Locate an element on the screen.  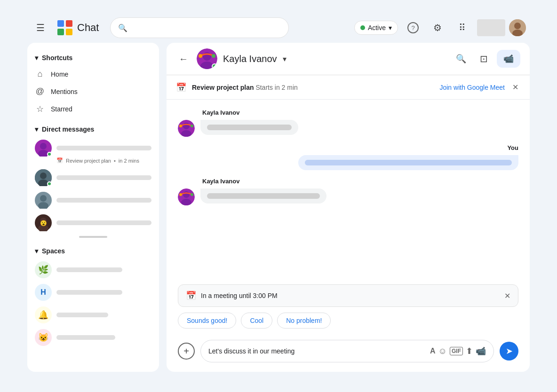
space-item-1: 🌿 is located at coordinates (93, 270).